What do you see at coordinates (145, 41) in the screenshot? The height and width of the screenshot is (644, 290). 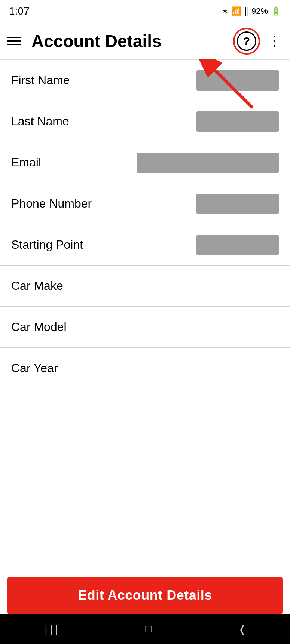 I see `app-bar: Account Details ? ⋮` at bounding box center [145, 41].